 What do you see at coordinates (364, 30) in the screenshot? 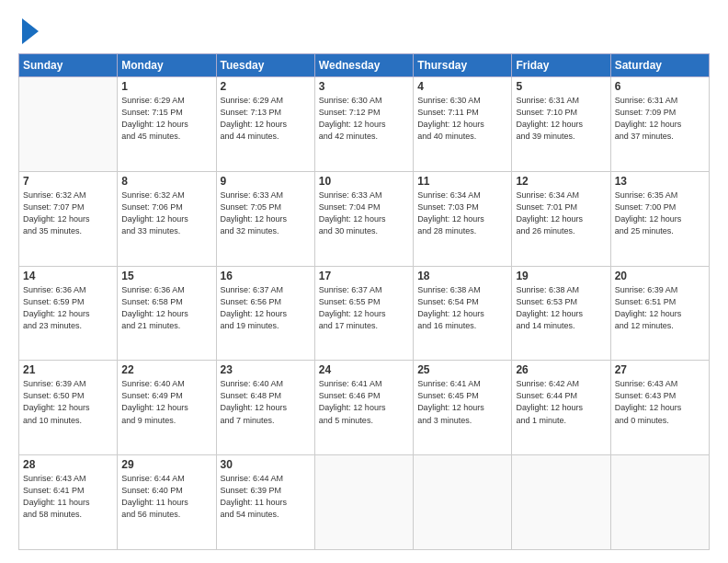
I see `header` at bounding box center [364, 30].